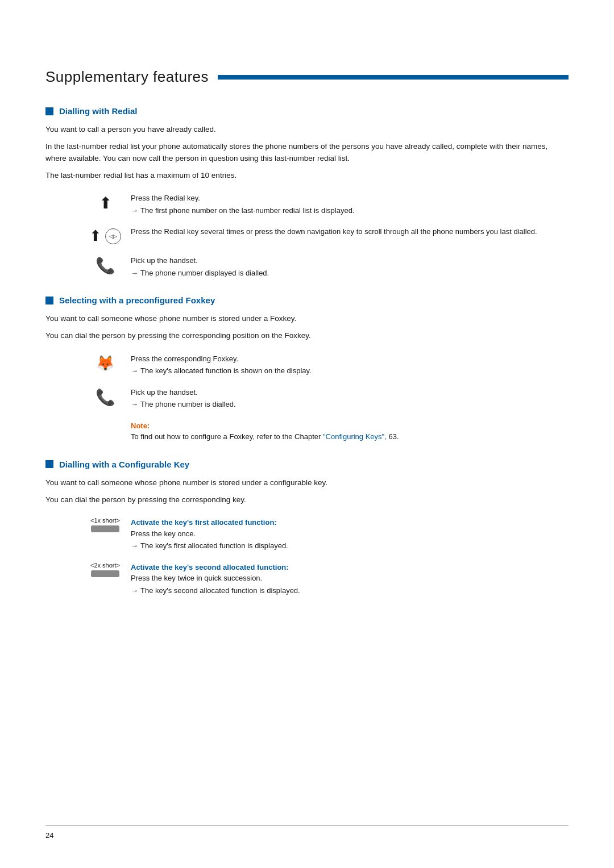  Describe the element at coordinates (105, 397) in the screenshot. I see `foxkey-step-2-icon-cell: 📞` at that location.